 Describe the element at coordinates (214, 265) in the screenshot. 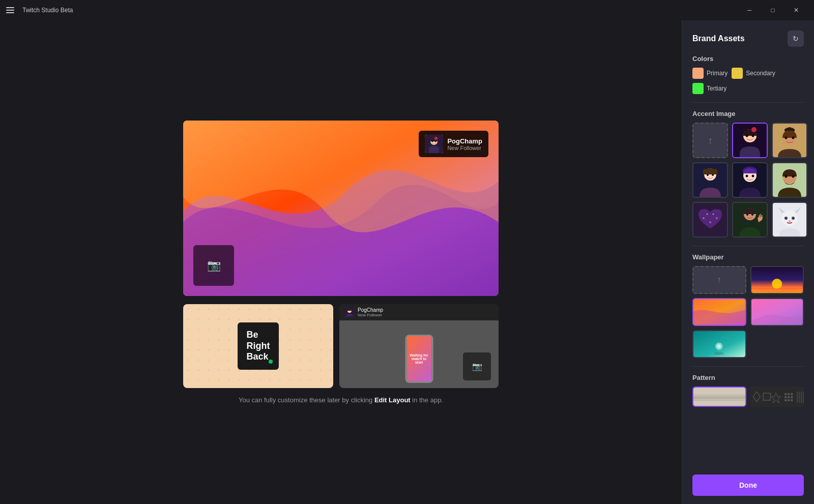

I see `camera-icon: 📷` at that location.